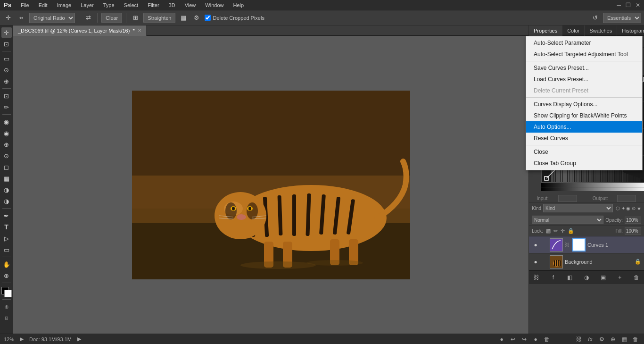 This screenshot has height=344, width=644. What do you see at coordinates (584, 116) in the screenshot?
I see `menu-show-clipping: Show Clipping for Black/White Points` at bounding box center [584, 116].